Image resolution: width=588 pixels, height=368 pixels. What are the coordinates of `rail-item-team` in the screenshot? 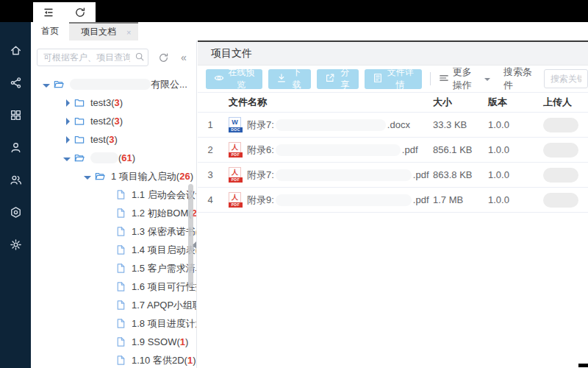 It's located at (15, 181).